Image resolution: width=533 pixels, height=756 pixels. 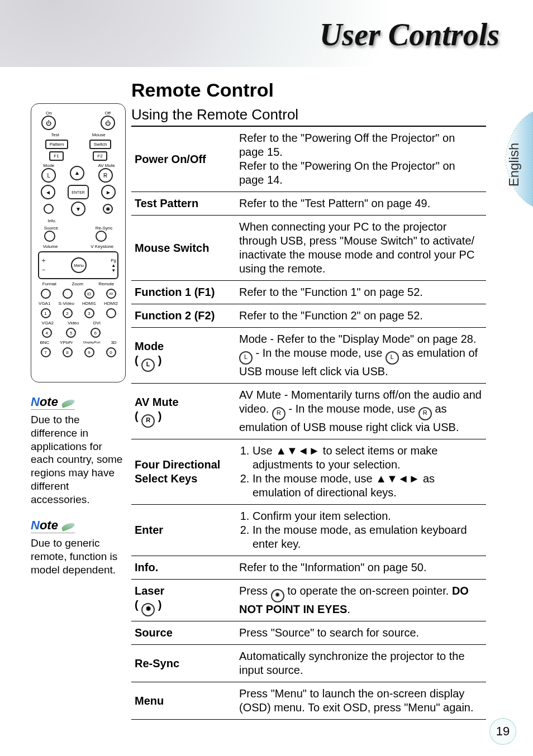 I want to click on table-row: Four Directional Select KeysUse ▲▼◄► to …, so click(x=308, y=472).